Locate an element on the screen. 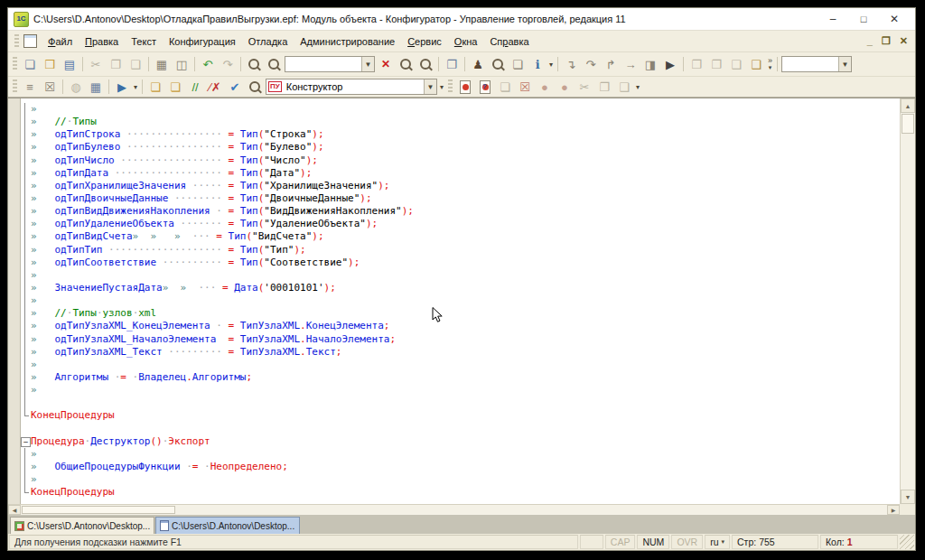 The height and width of the screenshot is (560, 925). fold-collapse-icon is located at coordinates (25, 442).